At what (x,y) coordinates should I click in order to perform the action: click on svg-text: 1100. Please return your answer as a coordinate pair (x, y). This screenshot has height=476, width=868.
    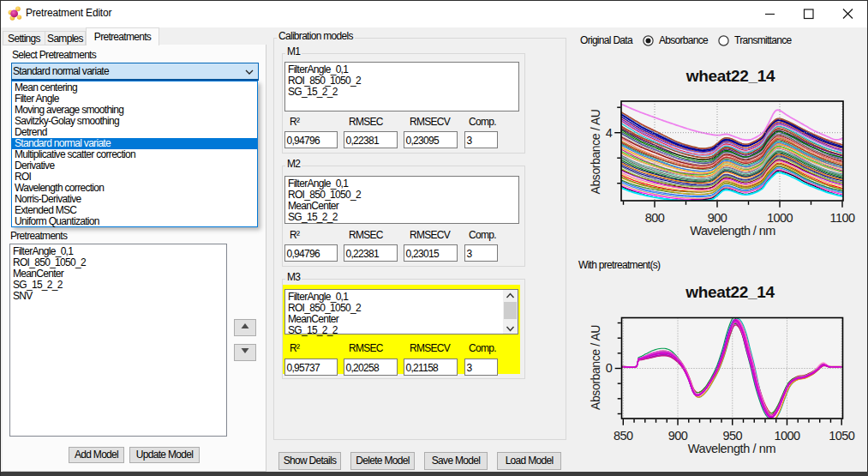
    Looking at the image, I should click on (843, 218).